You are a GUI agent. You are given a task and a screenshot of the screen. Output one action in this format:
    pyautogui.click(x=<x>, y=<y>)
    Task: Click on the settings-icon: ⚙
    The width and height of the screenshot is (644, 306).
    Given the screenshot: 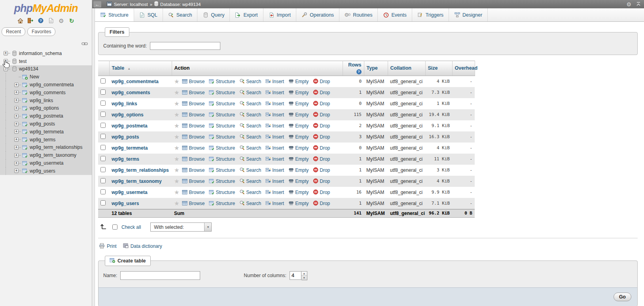 What is the action you would take?
    pyautogui.click(x=62, y=21)
    